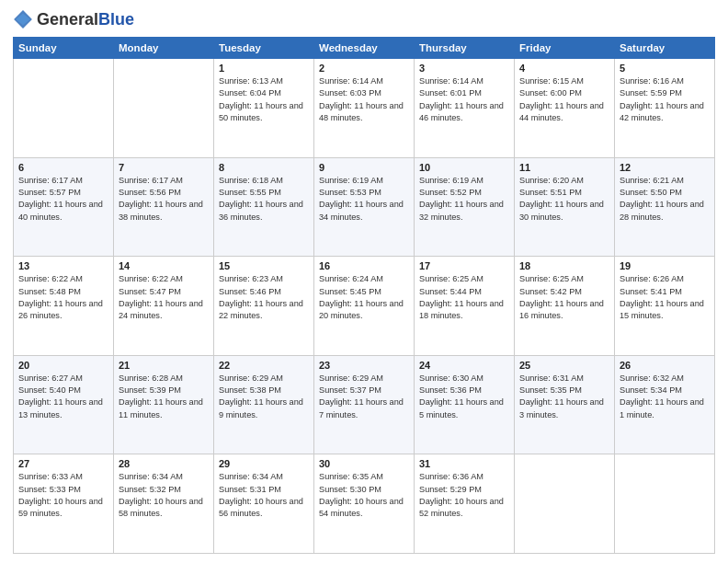  Describe the element at coordinates (465, 109) in the screenshot. I see `calendar-cell: 3Sunrise: 6:14 AMSunset: 6:01 PMDaylight…` at that location.